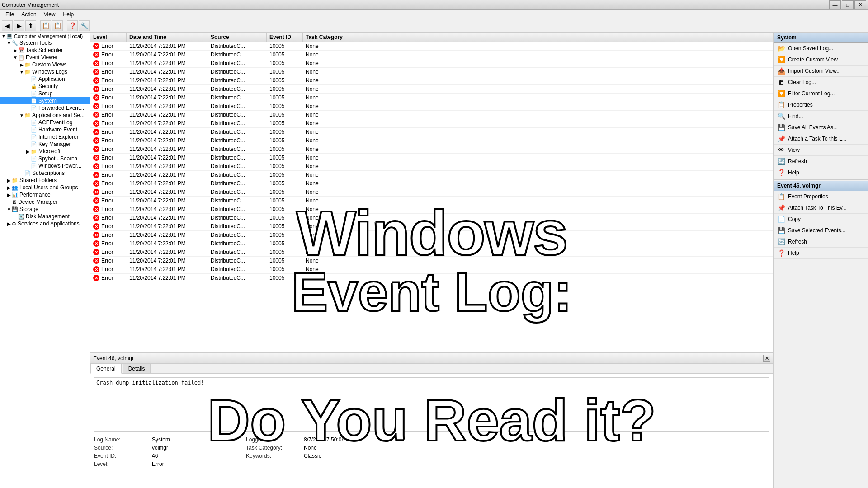  I want to click on sidebar-item-shared-folders: ▶ 📁 Shared Folders, so click(45, 180).